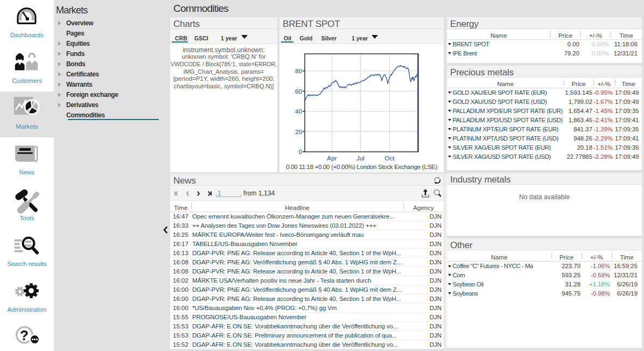 This screenshot has width=644, height=351. I want to click on svg-text: 0, so click(300, 152).